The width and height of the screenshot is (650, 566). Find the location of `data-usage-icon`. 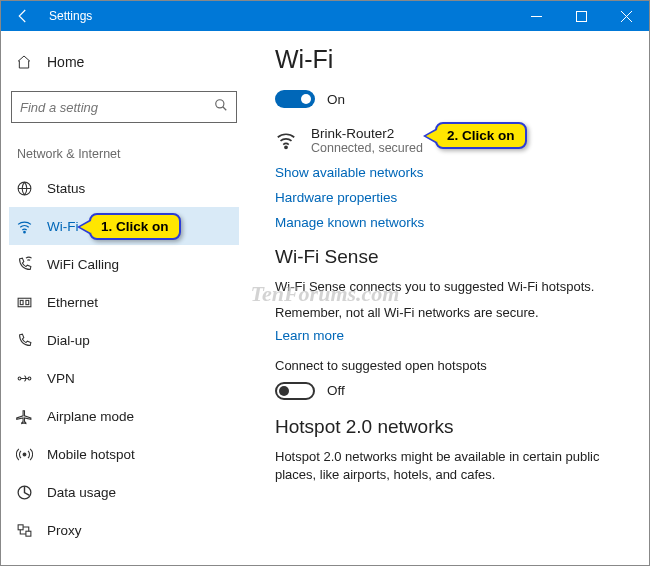

data-usage-icon is located at coordinates (24, 492).